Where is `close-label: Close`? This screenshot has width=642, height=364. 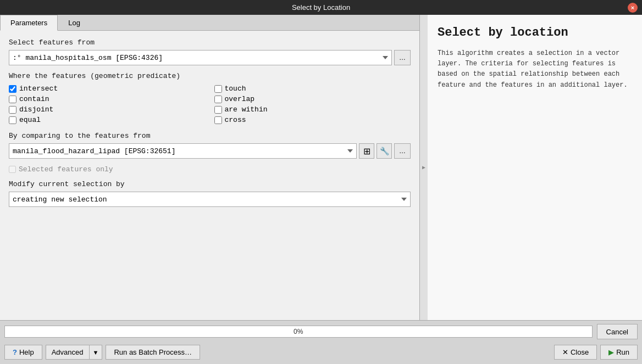
close-label: Close is located at coordinates (579, 352).